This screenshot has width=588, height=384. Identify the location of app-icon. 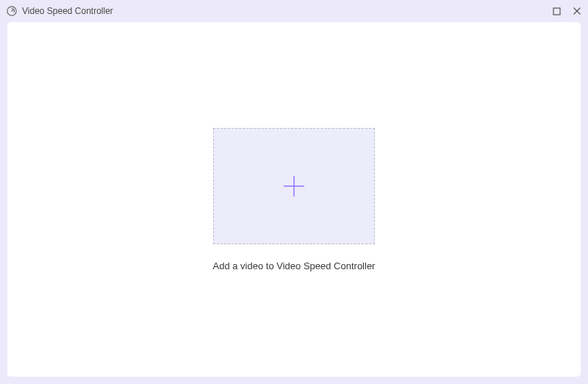
(12, 11).